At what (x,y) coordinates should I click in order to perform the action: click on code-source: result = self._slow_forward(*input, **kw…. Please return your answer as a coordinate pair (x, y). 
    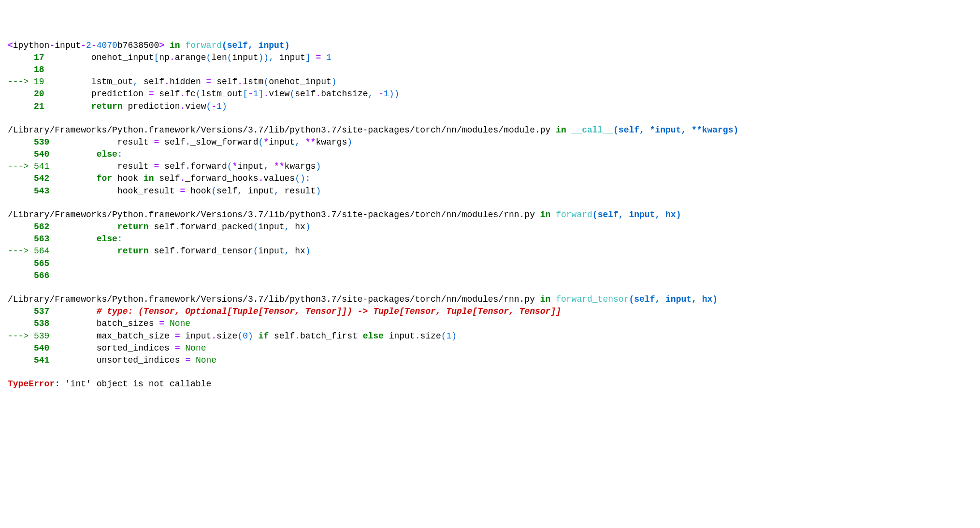
    Looking at the image, I should click on (201, 142).